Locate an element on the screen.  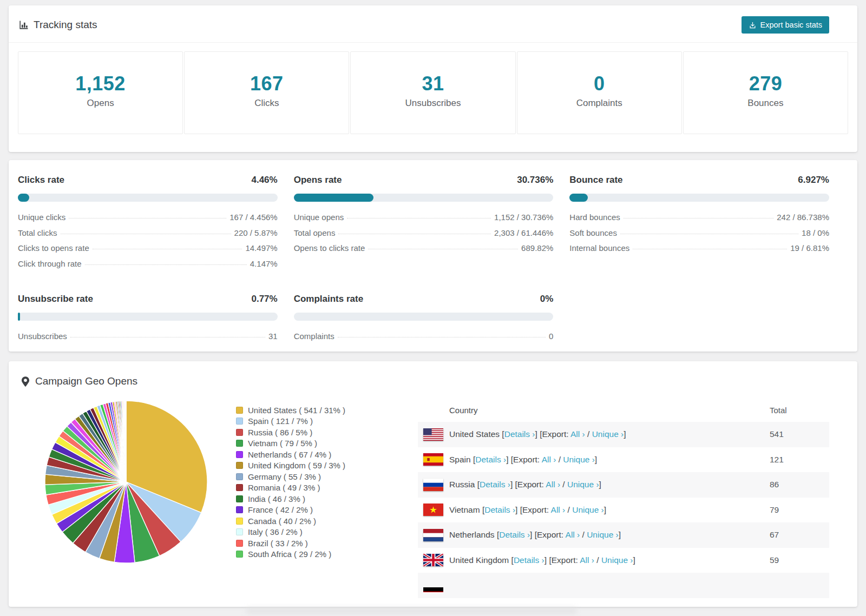
country-name: Netherlands is located at coordinates (472, 534).